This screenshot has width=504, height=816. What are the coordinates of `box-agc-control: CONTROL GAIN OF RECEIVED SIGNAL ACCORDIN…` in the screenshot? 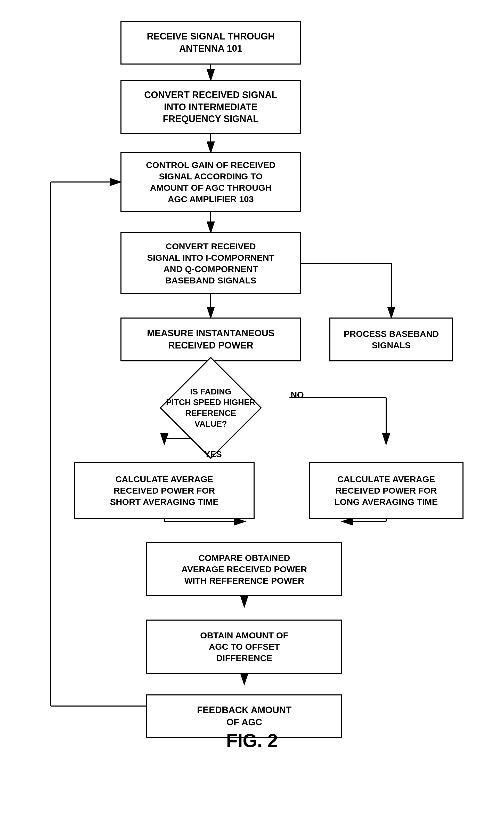 It's located at (211, 182).